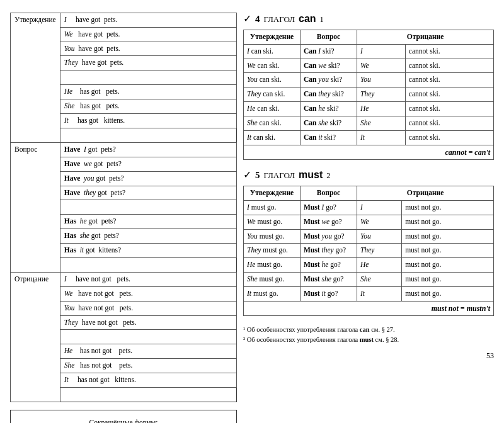  What do you see at coordinates (369, 208) in the screenshot?
I see `table-row: I must go. Must I go? I must not go.` at bounding box center [369, 208].